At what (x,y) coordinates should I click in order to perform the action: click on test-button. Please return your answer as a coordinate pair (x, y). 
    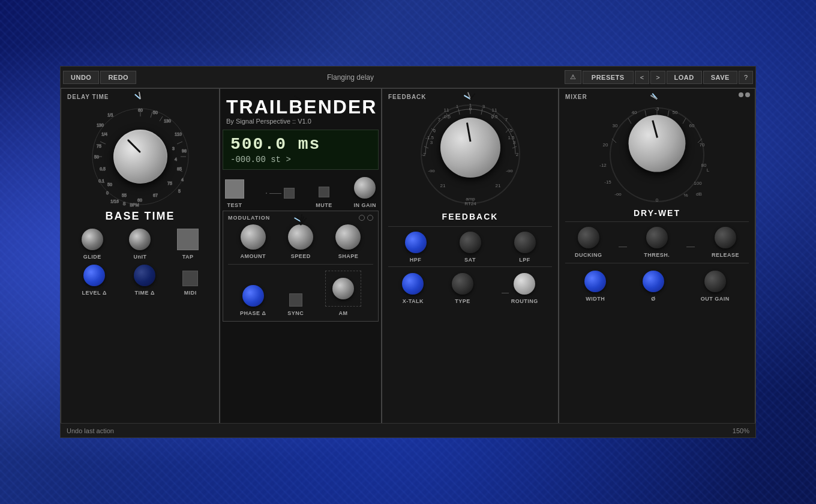
    Looking at the image, I should click on (235, 189).